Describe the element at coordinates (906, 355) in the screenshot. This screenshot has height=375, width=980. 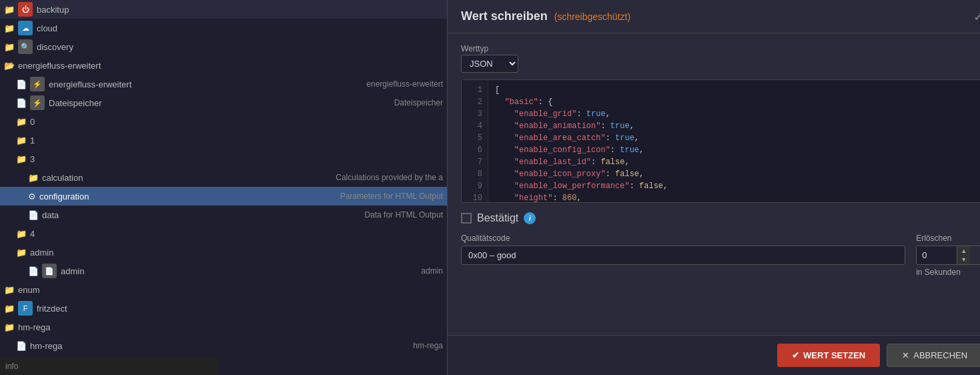
I see `close-icon: ✕` at that location.